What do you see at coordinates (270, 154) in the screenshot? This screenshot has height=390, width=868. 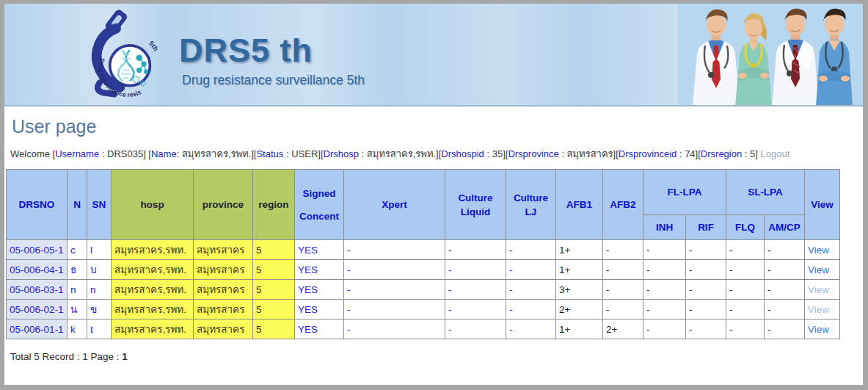 I see `welcome-field-label: Status` at bounding box center [270, 154].